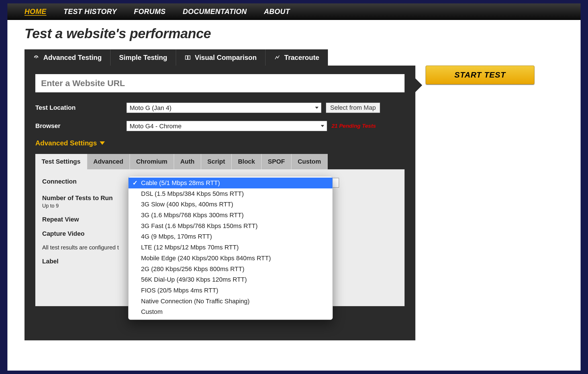 This screenshot has height=374, width=588. What do you see at coordinates (61, 162) in the screenshot?
I see `settings-tab-test-settings: Test Settings` at bounding box center [61, 162].